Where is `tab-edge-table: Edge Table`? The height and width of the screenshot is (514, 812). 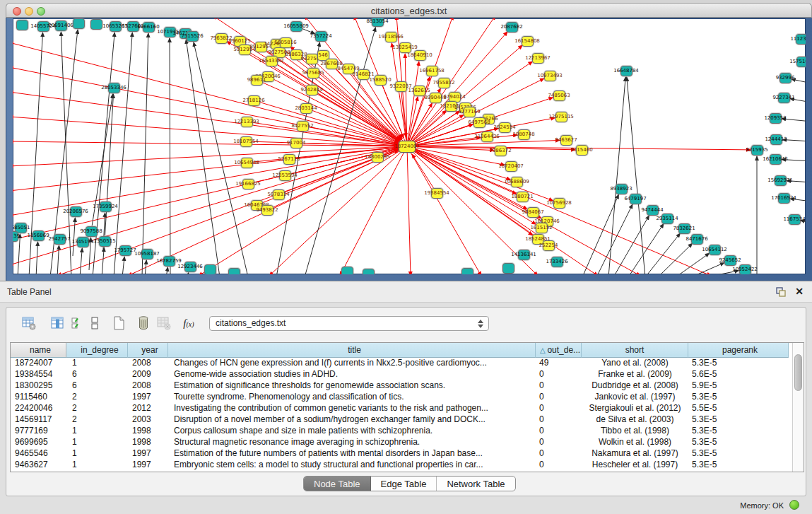
tab-edge-table: Edge Table is located at coordinates (404, 484).